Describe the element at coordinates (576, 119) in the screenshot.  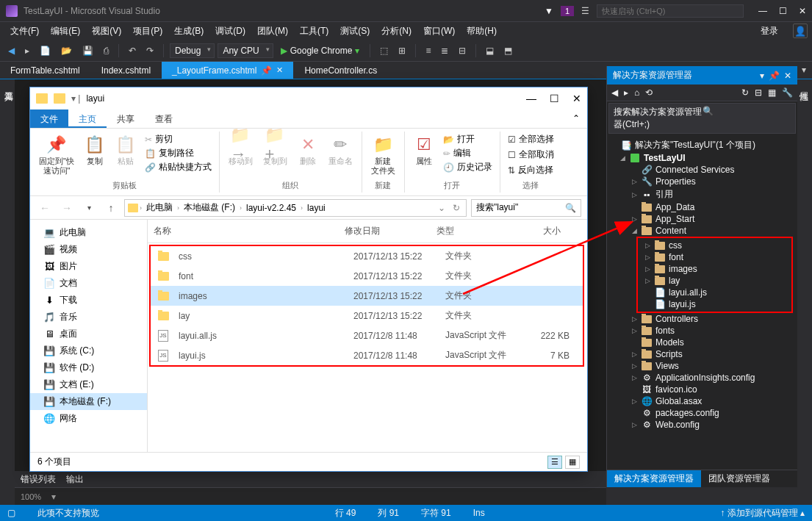
I see `ribbon-collapse-icon: ⌃` at that location.